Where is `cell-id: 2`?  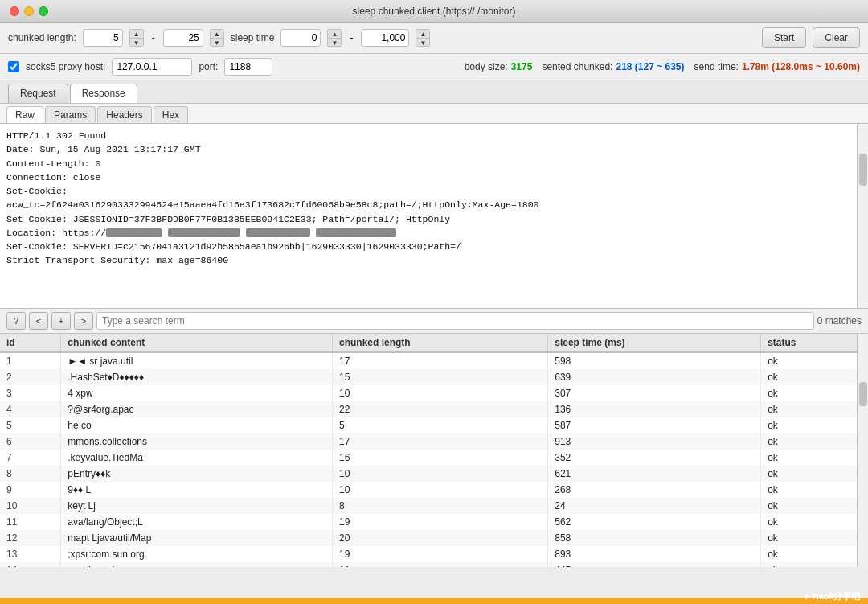
cell-id: 2 is located at coordinates (31, 377).